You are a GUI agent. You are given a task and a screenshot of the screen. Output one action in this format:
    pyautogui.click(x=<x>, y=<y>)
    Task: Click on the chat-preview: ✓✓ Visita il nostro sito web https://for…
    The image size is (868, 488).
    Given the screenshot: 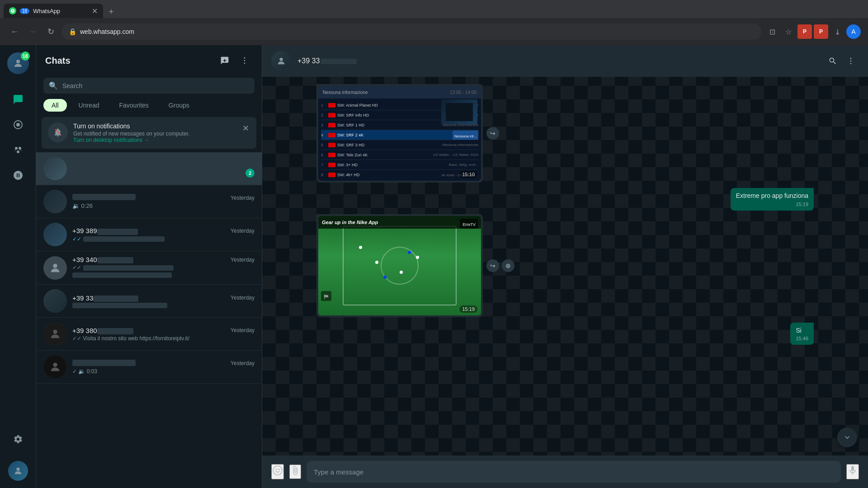 What is the action you would take?
    pyautogui.click(x=131, y=338)
    